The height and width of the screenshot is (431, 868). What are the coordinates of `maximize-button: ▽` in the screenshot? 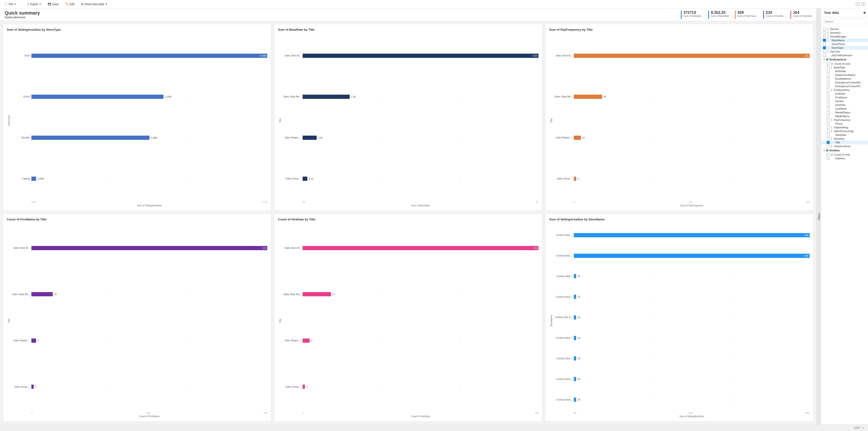 It's located at (863, 4).